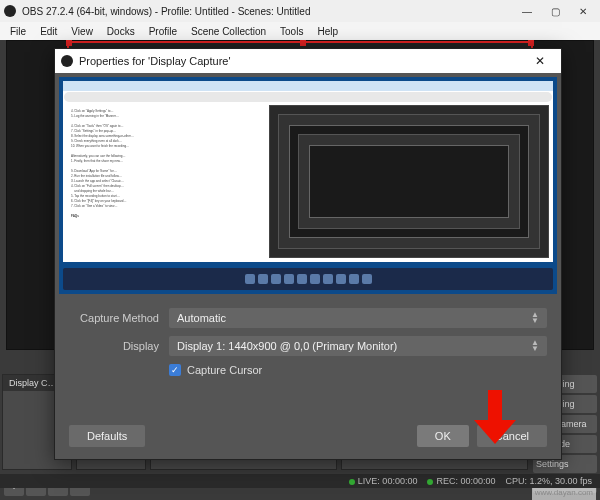 Image resolution: width=600 pixels, height=500 pixels. I want to click on capture-cursor-label: Capture Cursor, so click(224, 370).